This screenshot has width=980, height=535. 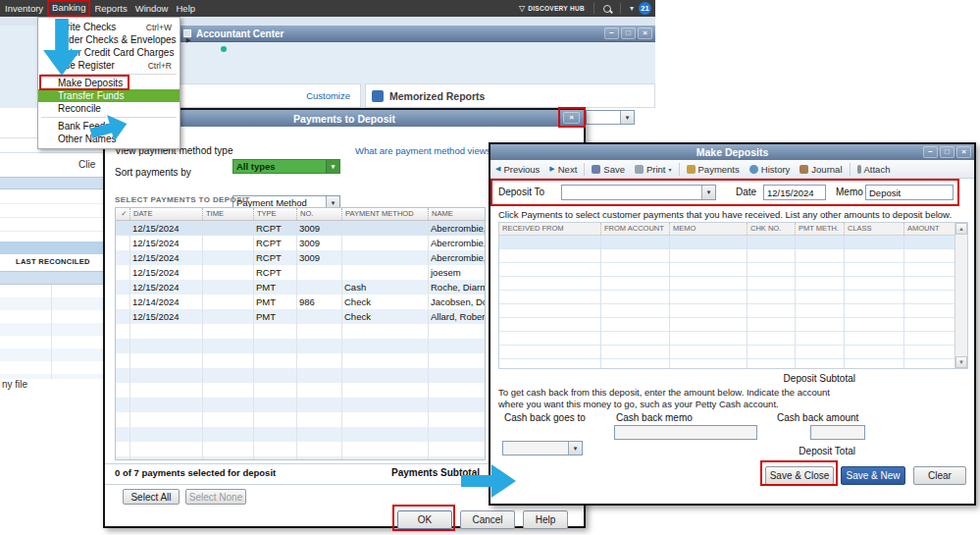 I want to click on menu-item-transfer-funds: Transfer Funds, so click(x=109, y=96).